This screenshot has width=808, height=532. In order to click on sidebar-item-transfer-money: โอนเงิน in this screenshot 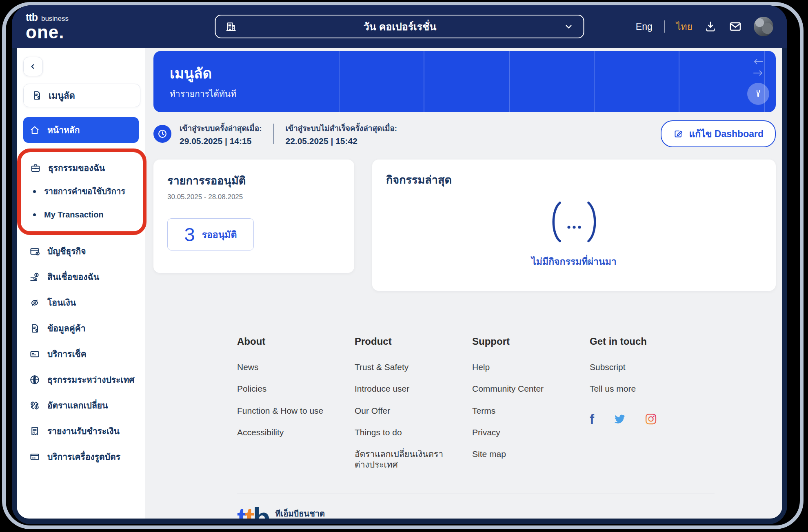, I will do `click(82, 303)`.